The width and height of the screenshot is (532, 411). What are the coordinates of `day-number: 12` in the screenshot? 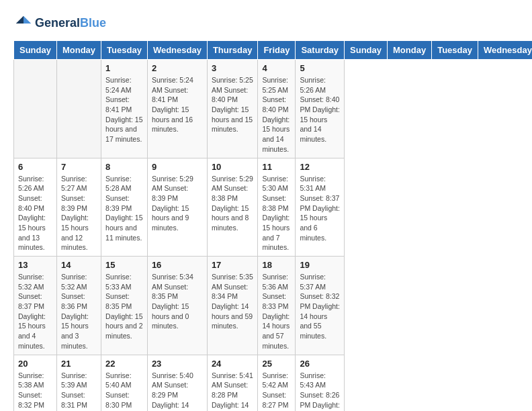 It's located at (320, 167).